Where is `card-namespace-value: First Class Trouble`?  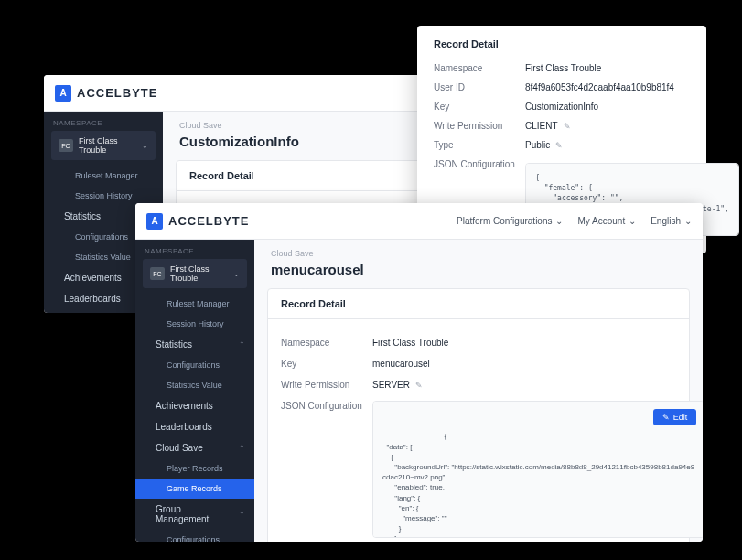 card-namespace-value: First Class Trouble is located at coordinates (608, 68).